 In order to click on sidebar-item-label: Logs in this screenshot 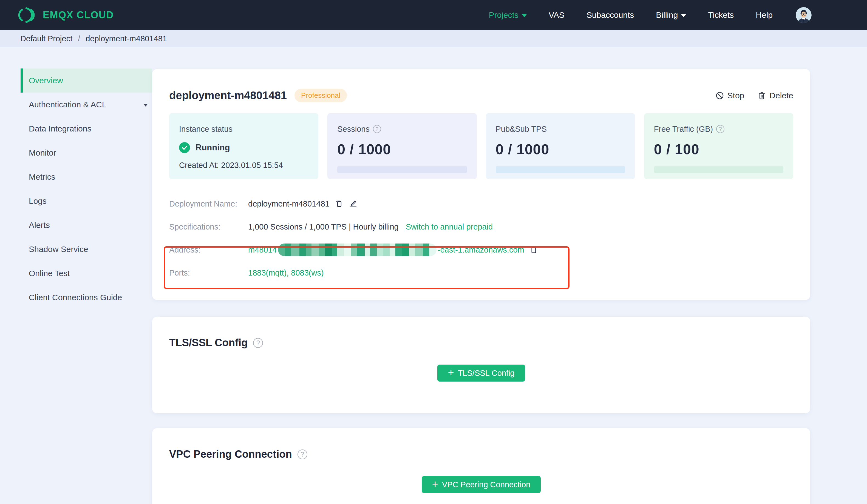, I will do `click(38, 201)`.